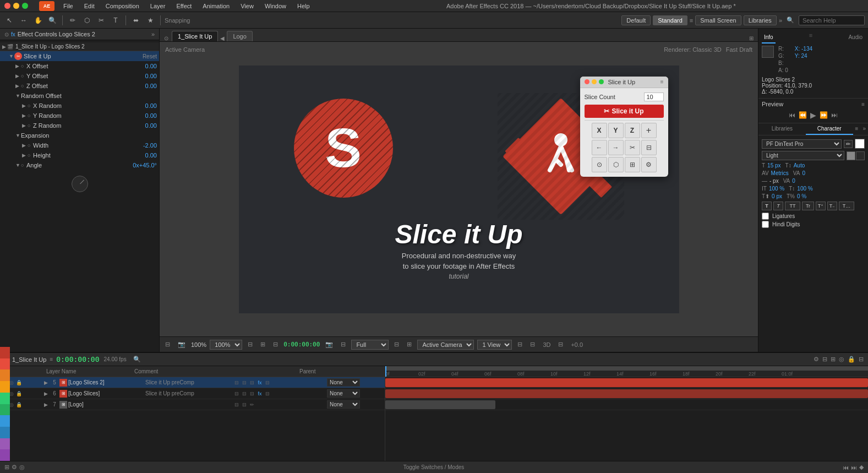 The height and width of the screenshot is (473, 868). I want to click on layer-7-sw1: ⊟, so click(237, 405).